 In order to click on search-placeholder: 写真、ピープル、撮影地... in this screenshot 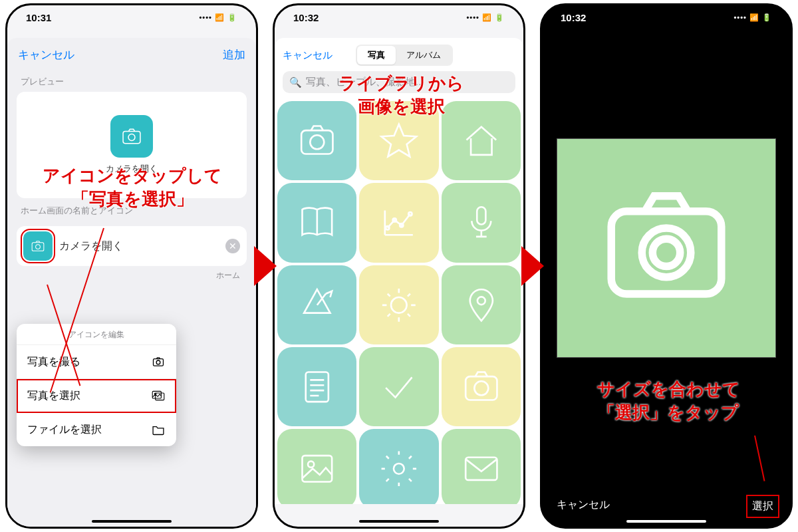, I will do `click(365, 82)`.